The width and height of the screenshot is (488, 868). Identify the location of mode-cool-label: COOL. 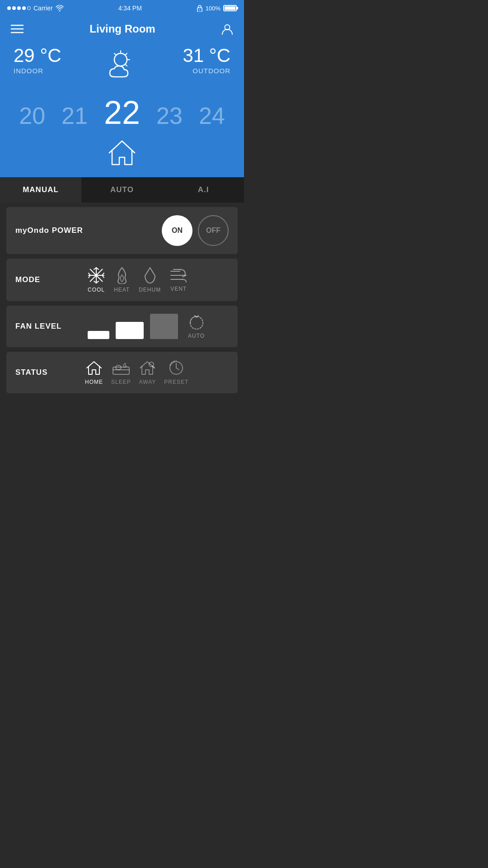
(96, 290).